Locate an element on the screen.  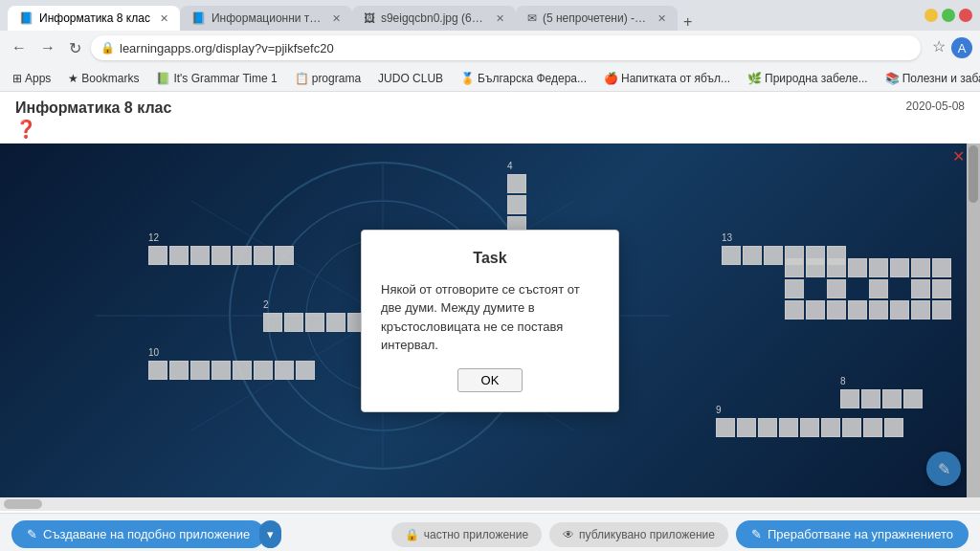
tab3-close: ✕ is located at coordinates (500, 19).